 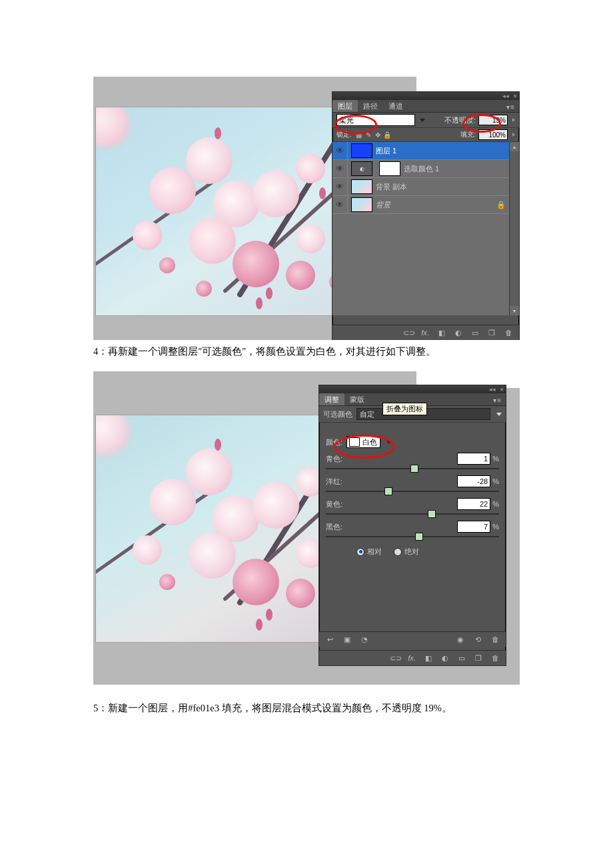 What do you see at coordinates (412, 506) in the screenshot?
I see `slider-row: 黄色:22%` at bounding box center [412, 506].